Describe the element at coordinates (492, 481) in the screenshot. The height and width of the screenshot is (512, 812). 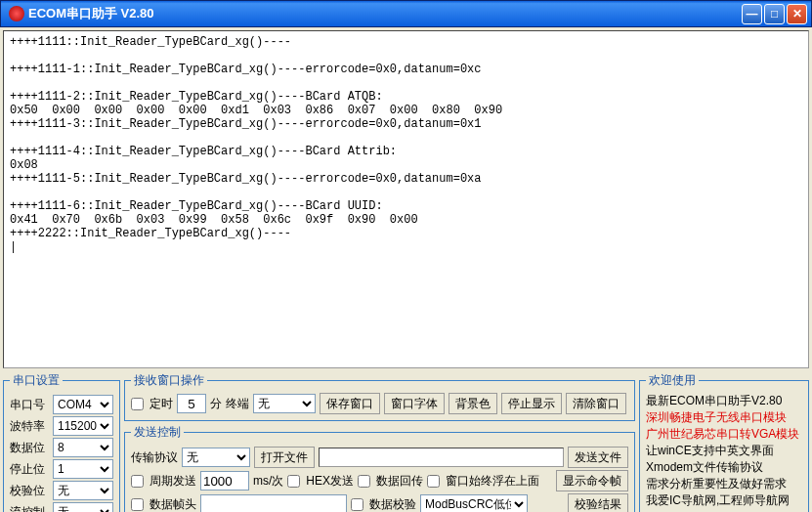
I see `ontop-label: 窗口始终浮在上面` at that location.